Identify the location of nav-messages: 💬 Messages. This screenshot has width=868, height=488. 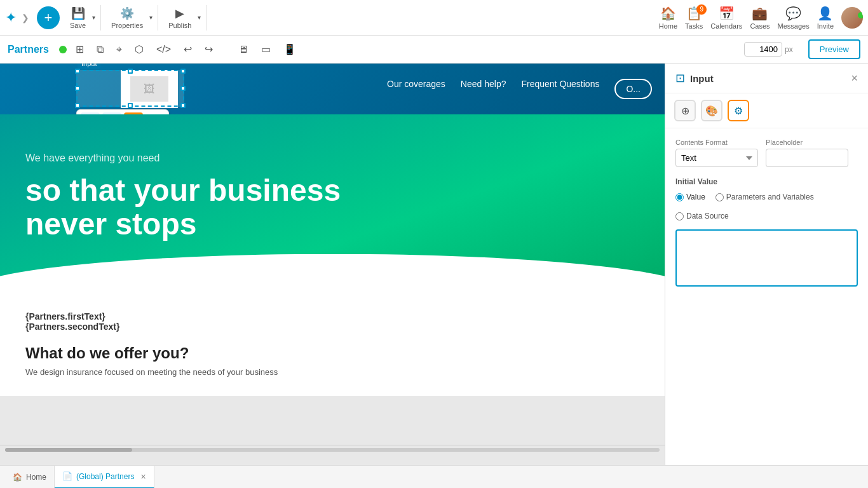
(794, 18).